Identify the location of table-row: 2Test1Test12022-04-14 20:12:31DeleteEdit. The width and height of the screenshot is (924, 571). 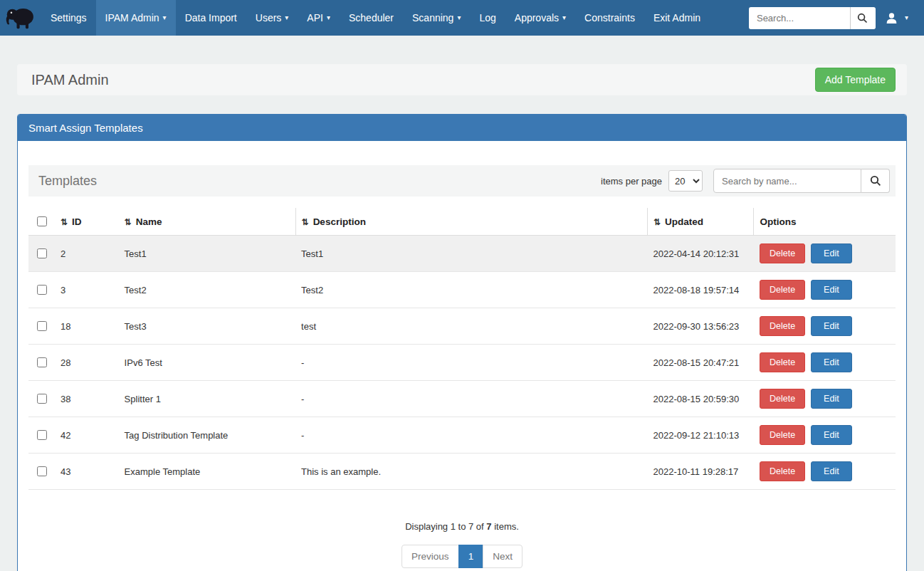
(462, 253).